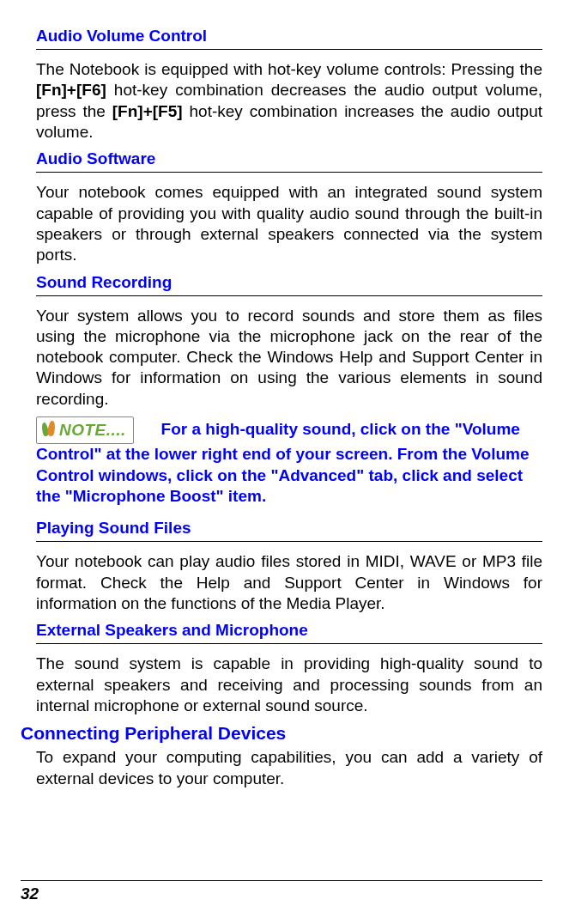 Image resolution: width=563 pixels, height=924 pixels. I want to click on text-segment: The Notebook is equipped with hot-key vo…, so click(289, 69).